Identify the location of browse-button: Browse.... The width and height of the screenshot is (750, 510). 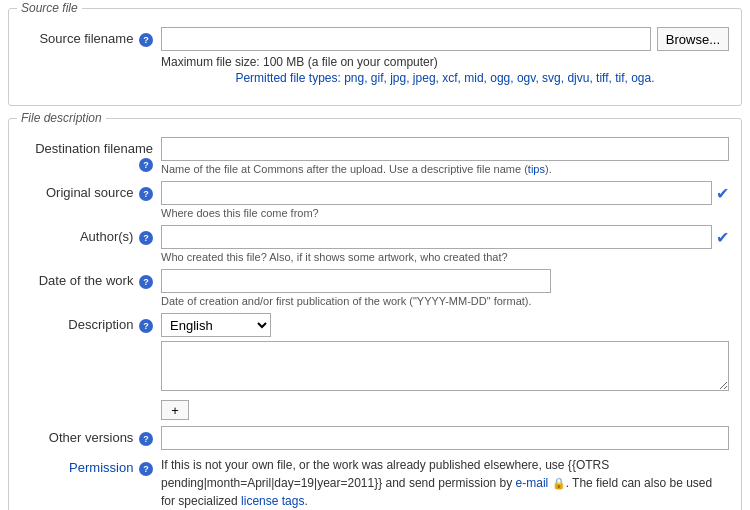
(693, 39).